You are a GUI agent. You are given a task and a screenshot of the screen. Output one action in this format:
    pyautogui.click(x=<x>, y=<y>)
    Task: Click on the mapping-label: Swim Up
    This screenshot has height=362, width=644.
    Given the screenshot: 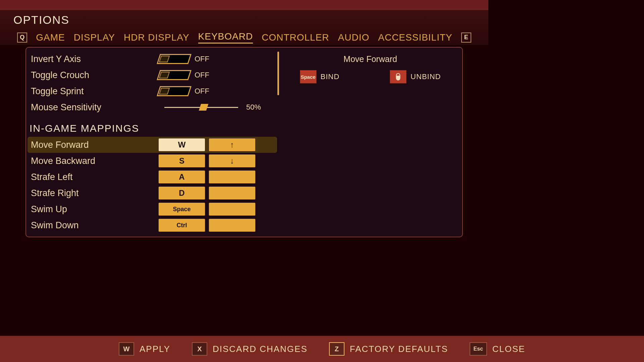 What is the action you would take?
    pyautogui.click(x=95, y=209)
    